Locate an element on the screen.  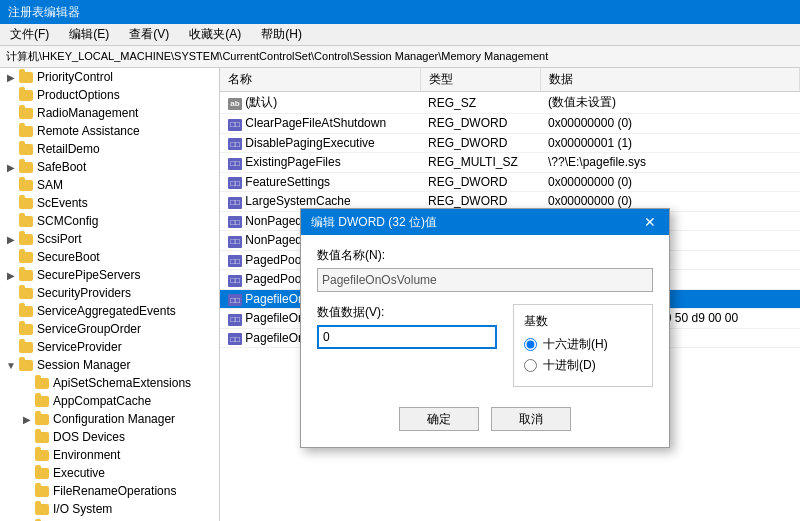
menu-help: 帮助(H) is located at coordinates (282, 34).